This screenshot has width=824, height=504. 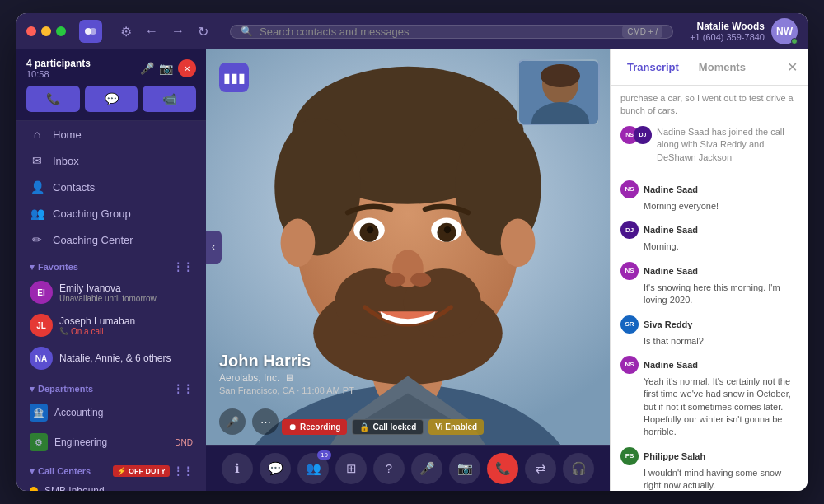 What do you see at coordinates (364, 427) in the screenshot?
I see `lock-icon: 🔒` at bounding box center [364, 427].